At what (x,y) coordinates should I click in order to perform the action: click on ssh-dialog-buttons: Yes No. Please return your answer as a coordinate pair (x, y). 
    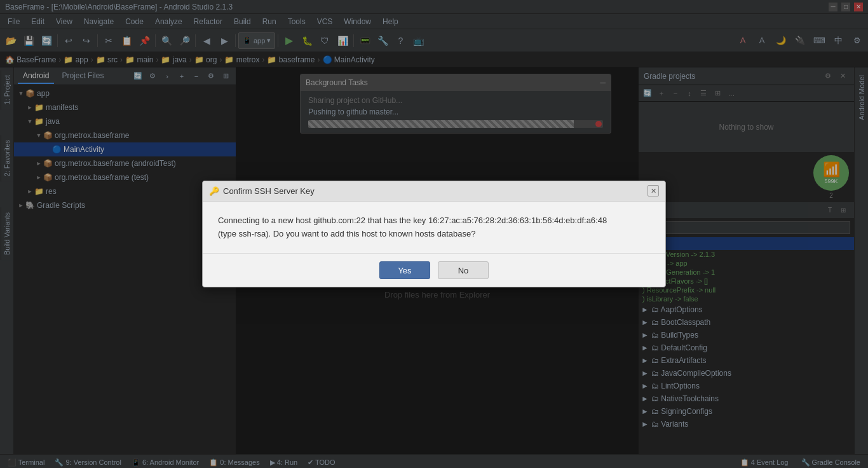
    Looking at the image, I should click on (434, 270).